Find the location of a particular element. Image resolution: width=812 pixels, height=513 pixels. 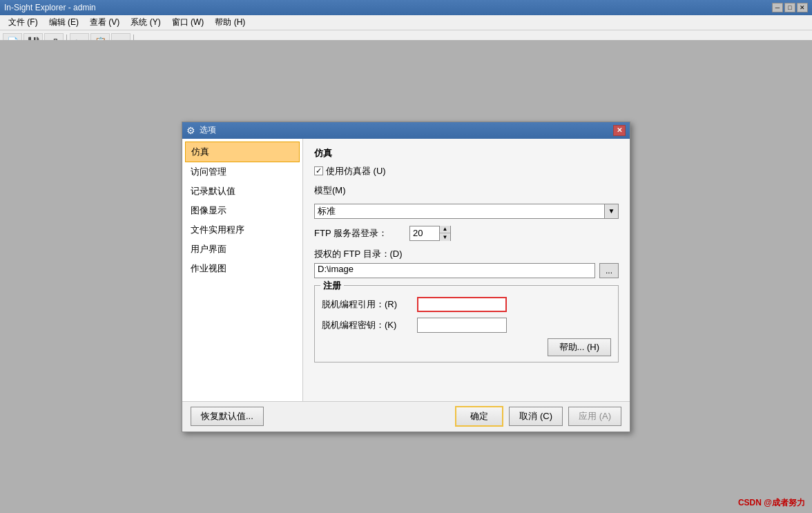

maximize-button: □ is located at coordinates (790, 8).